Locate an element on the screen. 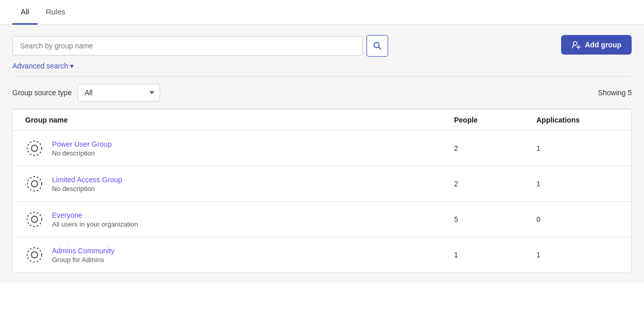  table-row: Limited Access Group No description 2 1 is located at coordinates (322, 184).